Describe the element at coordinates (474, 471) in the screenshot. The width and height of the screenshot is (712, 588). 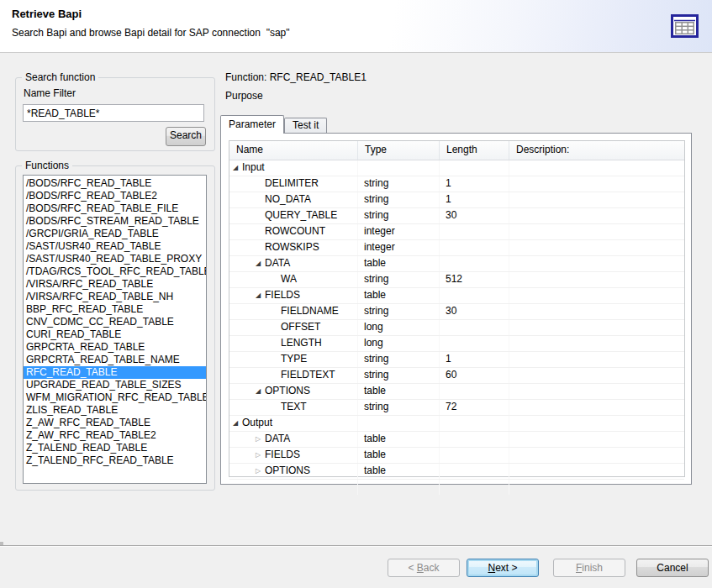
I see `param-length` at that location.